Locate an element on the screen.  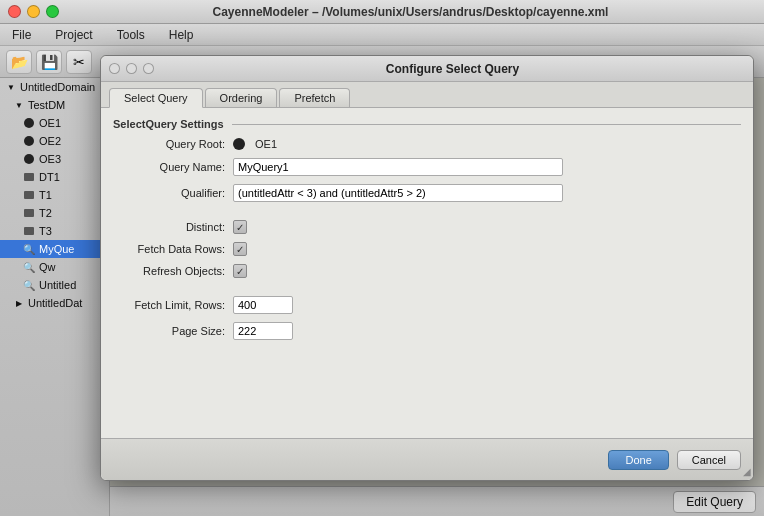
dialog-title: Configure Select Query is located at coordinates (452, 69).